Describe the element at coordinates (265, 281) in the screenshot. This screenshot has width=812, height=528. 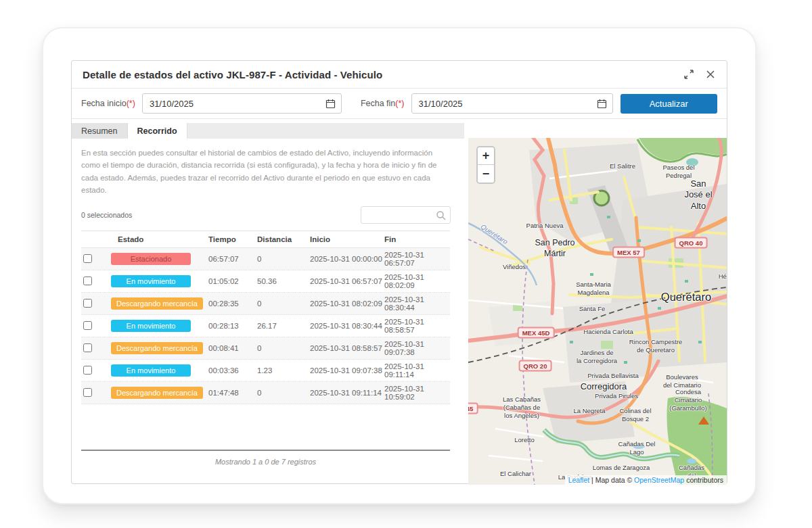
I see `table-row: En movimiento 01:05:02 50.36 2025-10-31 …` at that location.